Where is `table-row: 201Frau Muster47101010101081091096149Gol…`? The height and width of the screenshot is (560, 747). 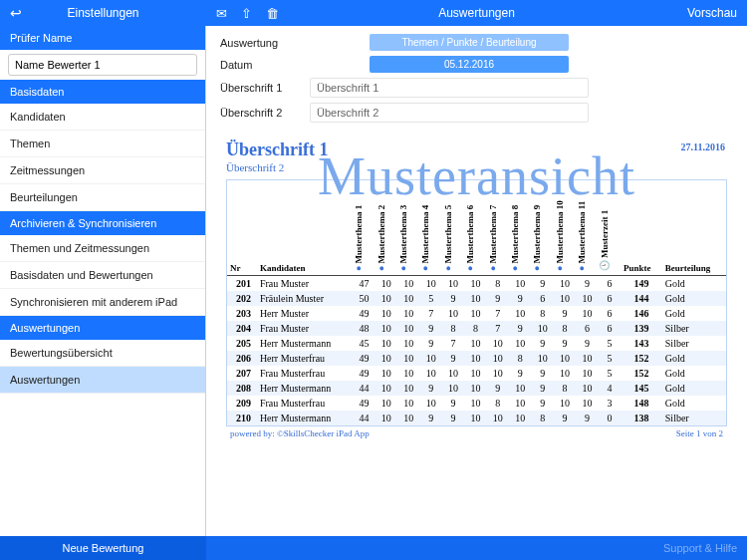
table-row: 201Frau Muster47101010101081091096149Gol… is located at coordinates (476, 283).